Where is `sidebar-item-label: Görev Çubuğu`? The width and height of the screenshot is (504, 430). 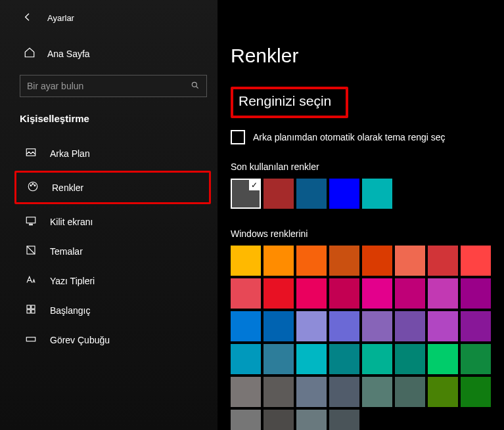
sidebar-item-label: Görev Çubuğu is located at coordinates (80, 340).